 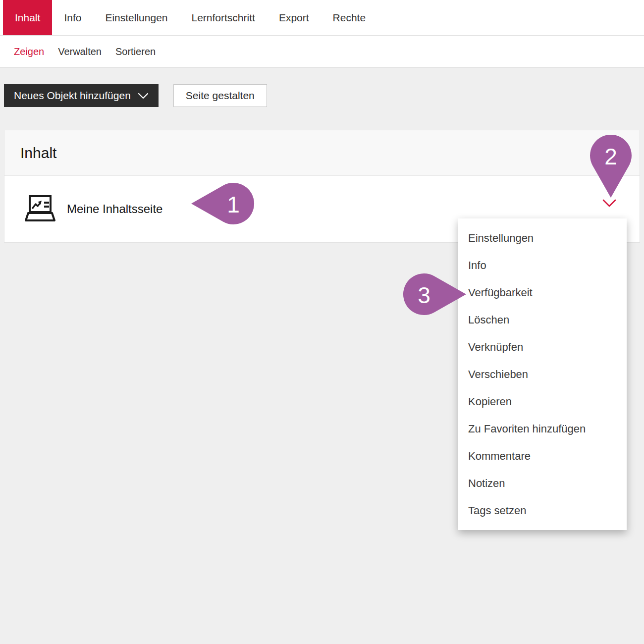 I want to click on menu-item-verschieben: Verschieben, so click(x=542, y=375).